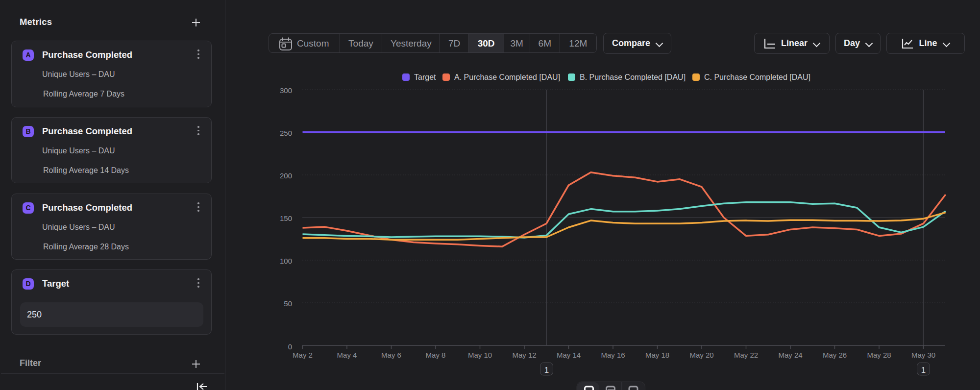  Describe the element at coordinates (290, 347) in the screenshot. I see `svg-text: 0` at that location.